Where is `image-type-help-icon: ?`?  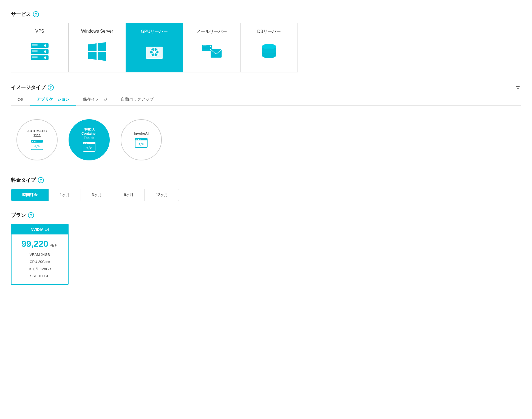
image-type-help-icon: ? is located at coordinates (51, 87).